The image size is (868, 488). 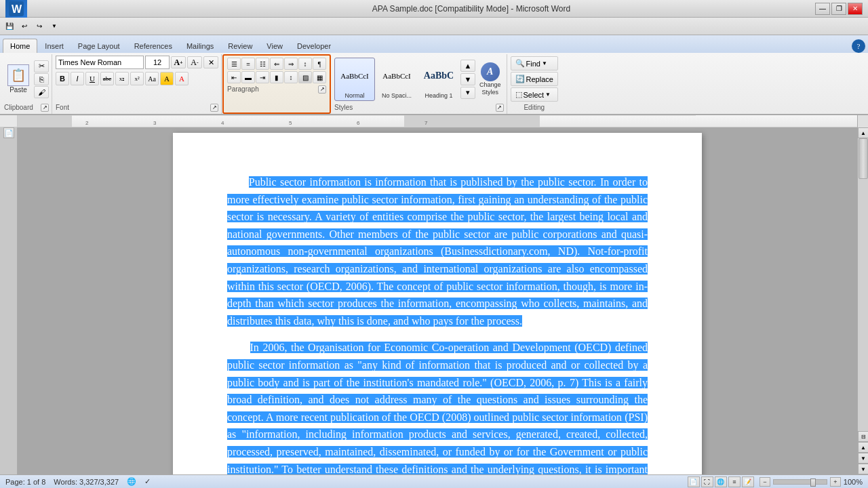 I want to click on save-button: 💾, so click(x=9, y=26).